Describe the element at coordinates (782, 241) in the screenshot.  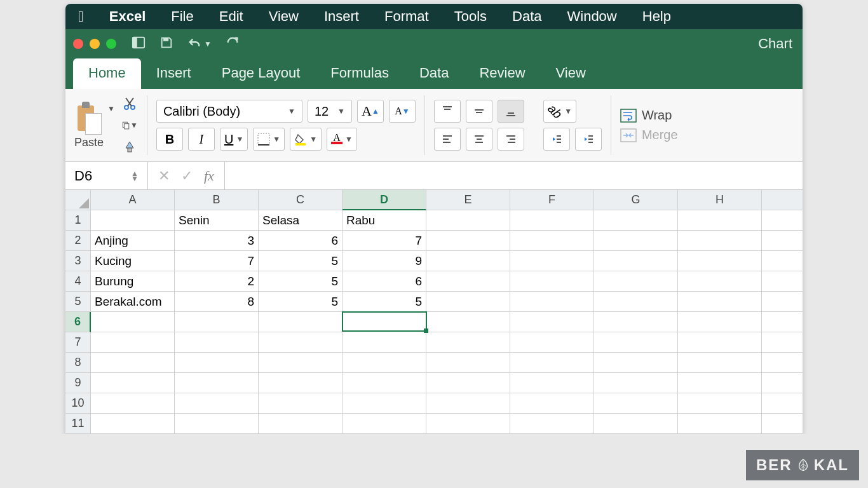
I see `cell-I2` at that location.